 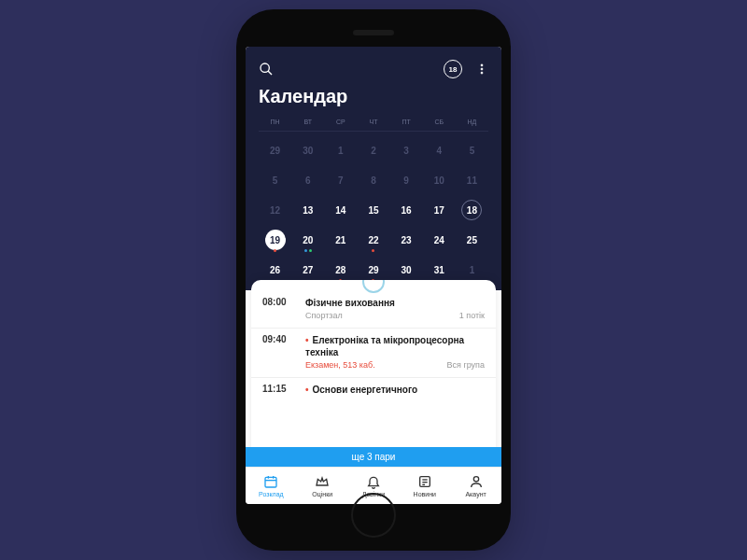 What do you see at coordinates (472, 180) in the screenshot?
I see `calendar-day: 11` at bounding box center [472, 180].